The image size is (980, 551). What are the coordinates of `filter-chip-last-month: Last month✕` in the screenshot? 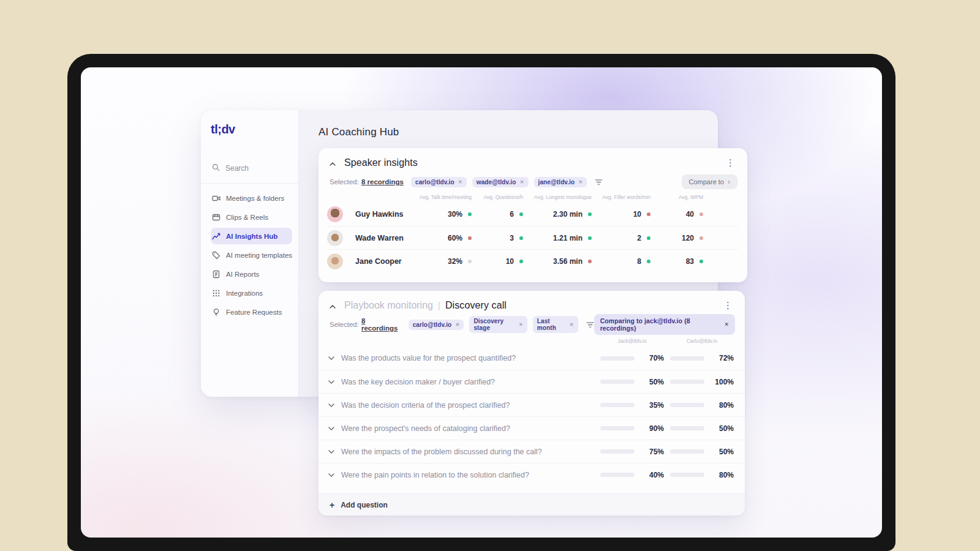 It's located at (556, 324).